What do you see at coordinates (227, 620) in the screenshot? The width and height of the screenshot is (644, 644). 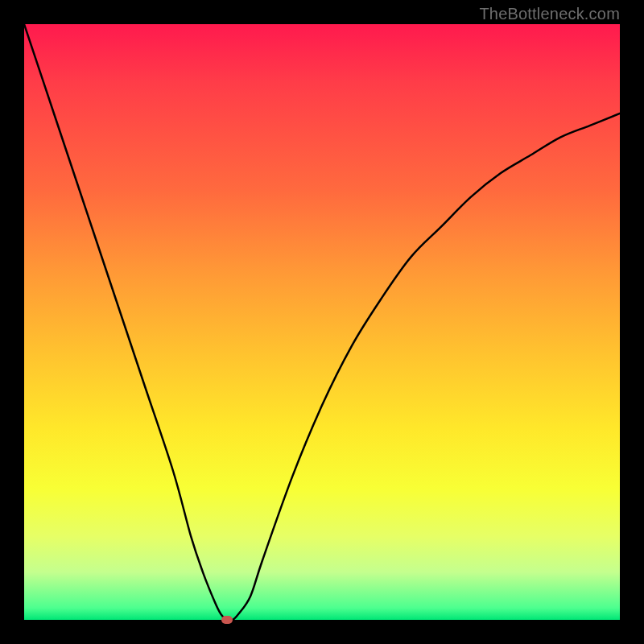 I see `optimal-point-marker` at bounding box center [227, 620].